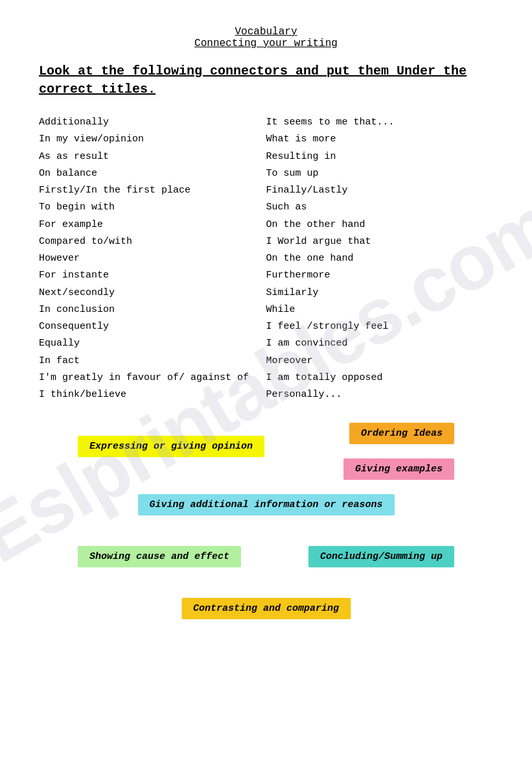  What do you see at coordinates (153, 242) in the screenshot?
I see `connector-item: Compared to/with` at bounding box center [153, 242].